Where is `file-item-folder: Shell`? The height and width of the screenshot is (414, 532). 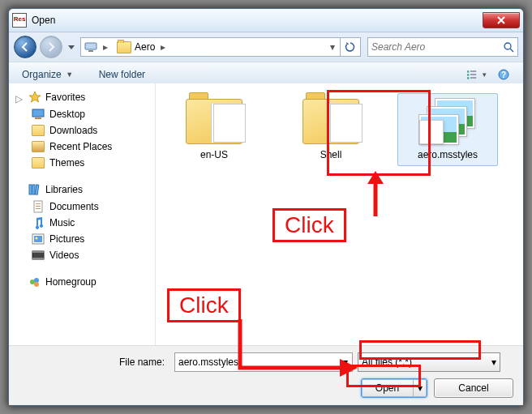
file-item-folder: Shell is located at coordinates (331, 130).